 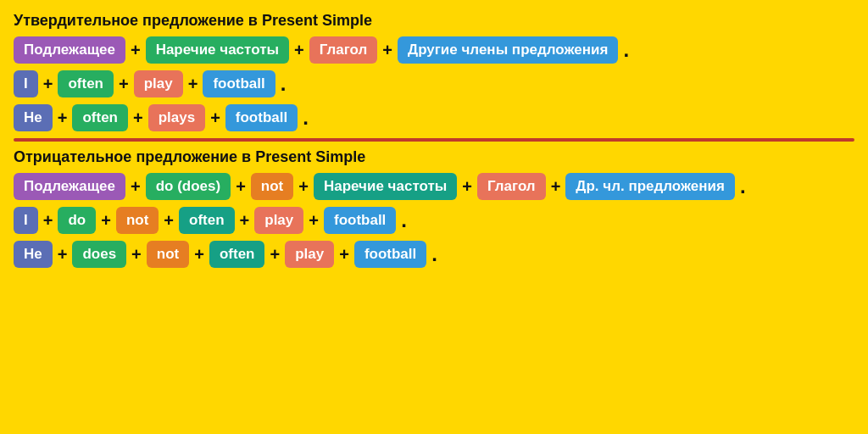 What do you see at coordinates (169, 220) in the screenshot?
I see `plus-ne1-3: +` at bounding box center [169, 220].